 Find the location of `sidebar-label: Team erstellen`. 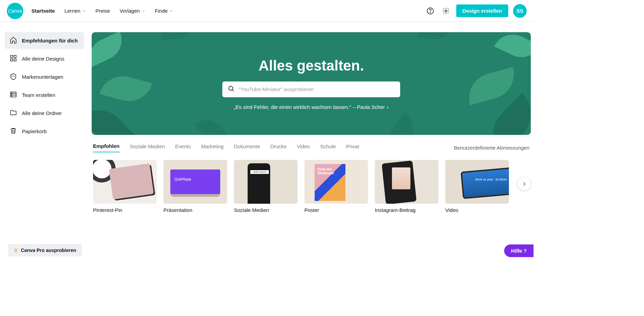

sidebar-label: Team erstellen is located at coordinates (39, 95).